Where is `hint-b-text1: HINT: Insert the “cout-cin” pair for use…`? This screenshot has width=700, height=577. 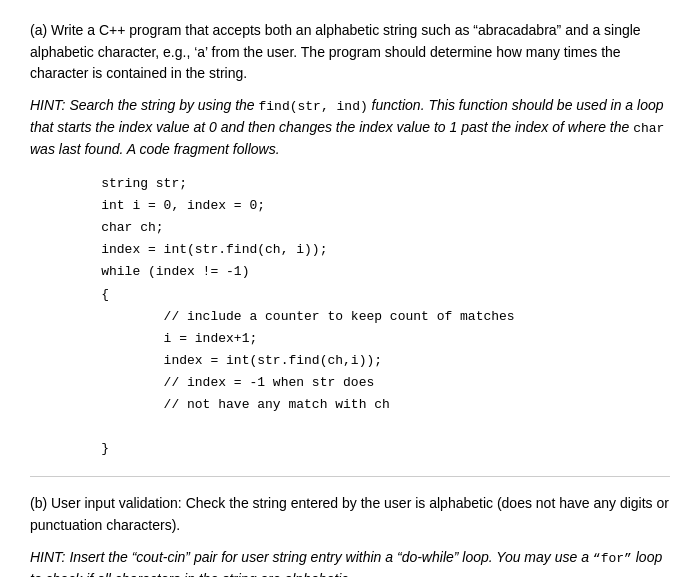 hint-b-text1: HINT: Insert the “cout-cin” pair for use… is located at coordinates (312, 557).